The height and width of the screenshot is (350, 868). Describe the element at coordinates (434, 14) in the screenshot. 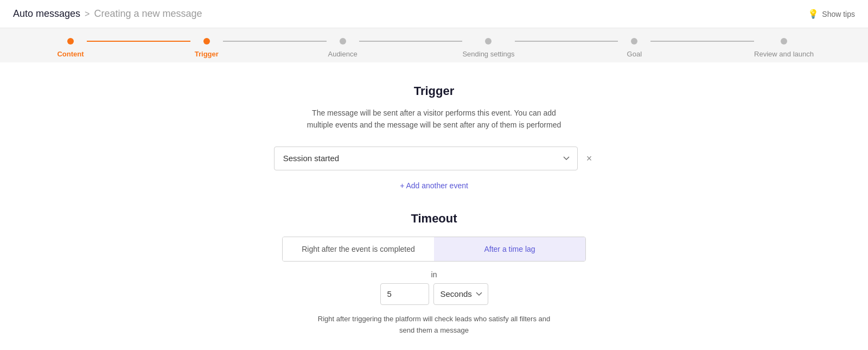

I see `top-bar: Auto messages > Creating a new message 💡…` at that location.